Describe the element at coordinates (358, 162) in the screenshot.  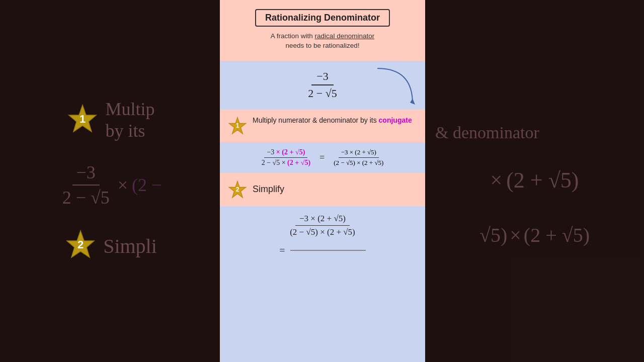
I see `eq-right-denominator: (2 − √5) × (2 + √5)` at that location.